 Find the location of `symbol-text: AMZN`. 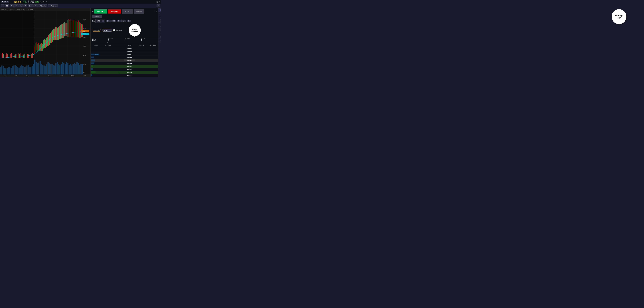

symbol-text: AMZN is located at coordinates (4, 2).